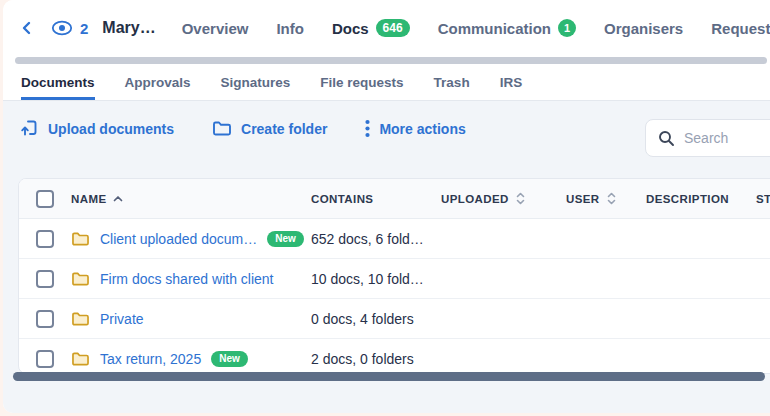 The width and height of the screenshot is (770, 416). Describe the element at coordinates (452, 83) in the screenshot. I see `tab-trash: Trash` at that location.